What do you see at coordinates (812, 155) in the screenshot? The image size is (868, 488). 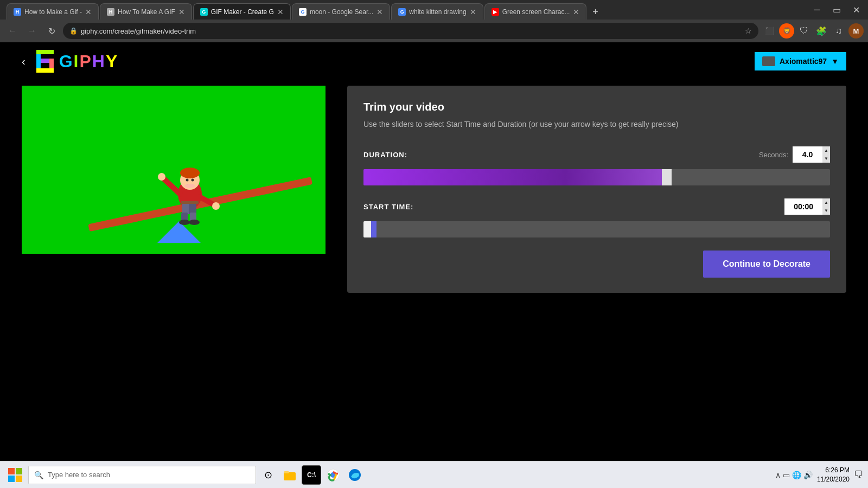 I see `duration-spinner: ▲ ▼` at bounding box center [812, 155].